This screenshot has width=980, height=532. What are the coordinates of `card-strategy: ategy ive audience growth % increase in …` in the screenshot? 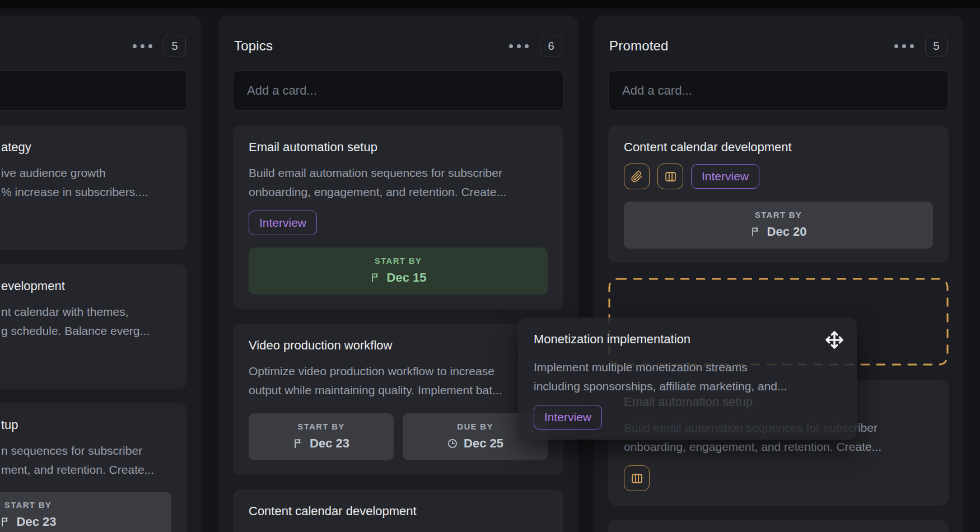 It's located at (94, 188).